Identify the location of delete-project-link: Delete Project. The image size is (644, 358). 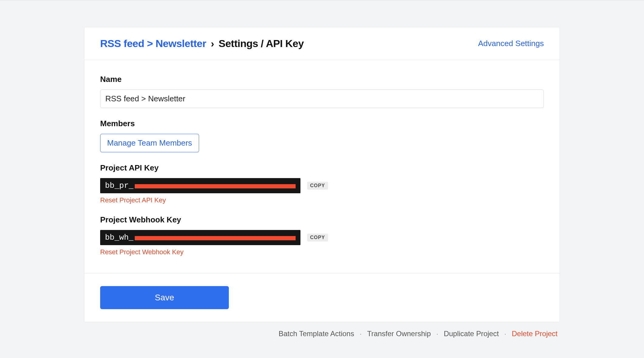
(535, 334).